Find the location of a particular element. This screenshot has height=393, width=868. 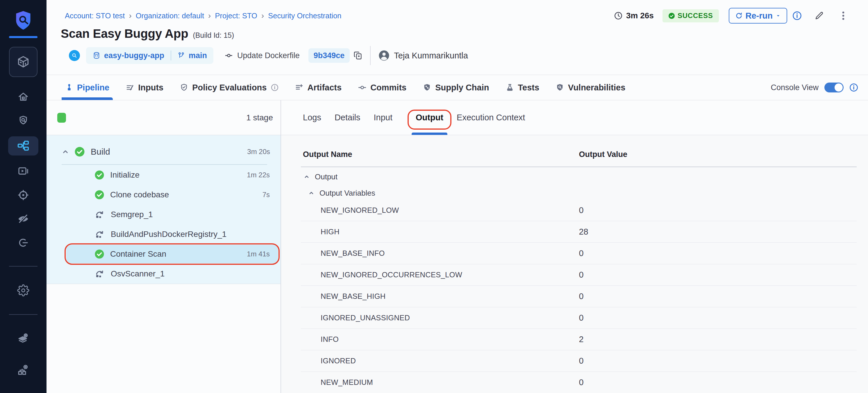

column-output-value: Output Value is located at coordinates (716, 154).